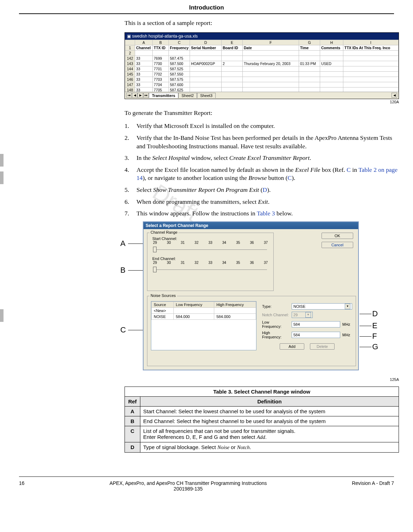  What do you see at coordinates (252, 331) in the screenshot?
I see `noise-sources-group: Noise Sources Source Low Frequency High …` at bounding box center [252, 331].